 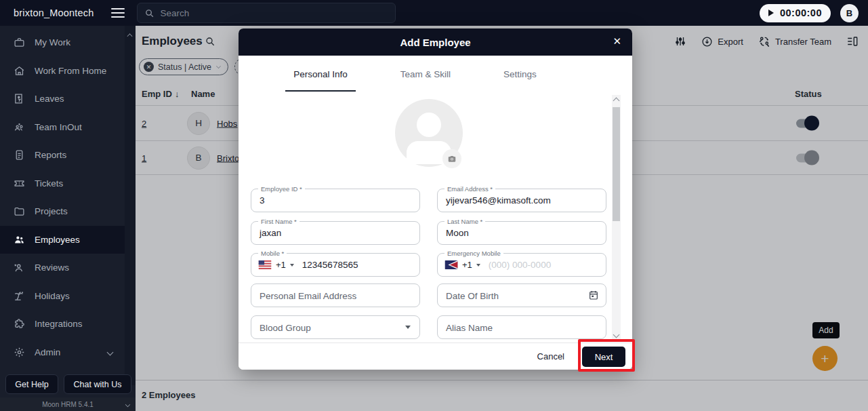 What do you see at coordinates (19, 267) in the screenshot?
I see `reviews-icon` at bounding box center [19, 267].